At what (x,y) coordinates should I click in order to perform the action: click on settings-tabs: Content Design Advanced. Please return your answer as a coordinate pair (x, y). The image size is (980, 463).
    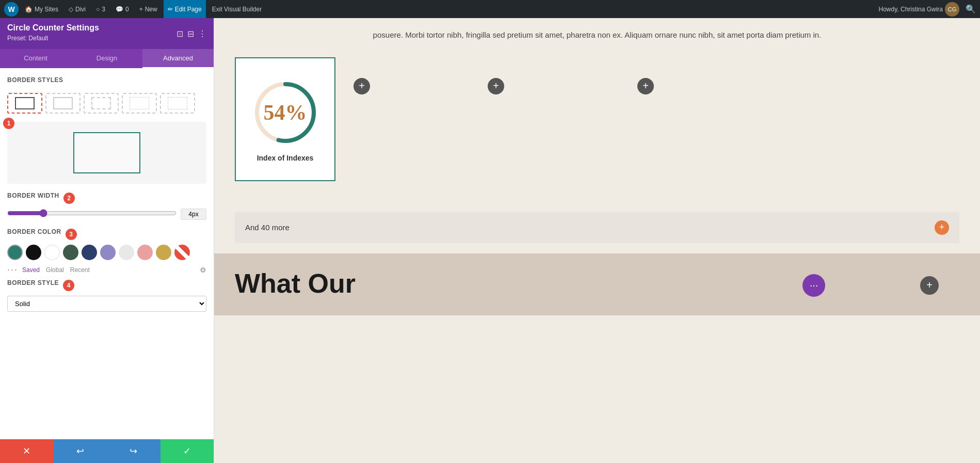
    Looking at the image, I should click on (107, 59).